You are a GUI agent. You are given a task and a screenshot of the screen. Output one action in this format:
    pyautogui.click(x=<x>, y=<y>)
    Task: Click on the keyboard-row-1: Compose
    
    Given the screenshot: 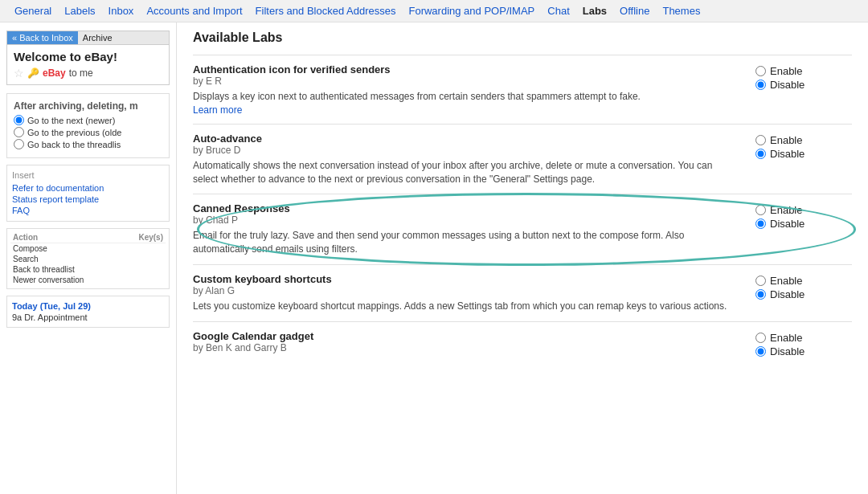 What is the action you would take?
    pyautogui.click(x=88, y=249)
    